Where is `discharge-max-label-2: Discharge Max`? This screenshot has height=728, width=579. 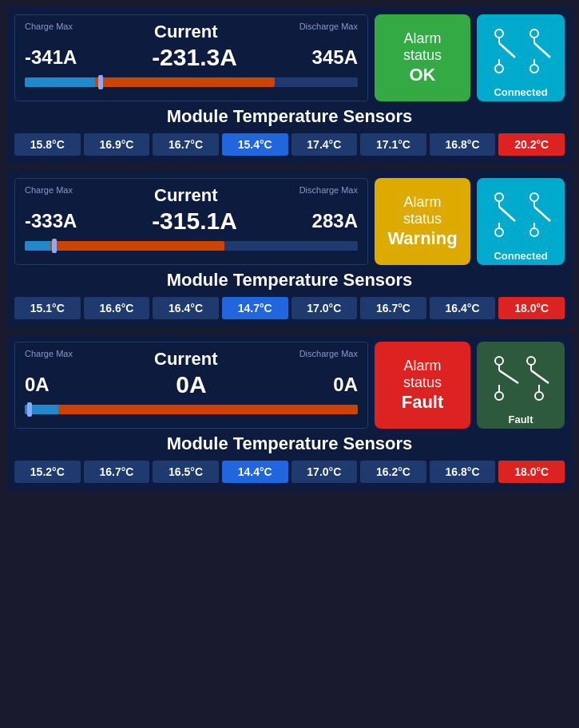 discharge-max-label-2: Discharge Max is located at coordinates (329, 190).